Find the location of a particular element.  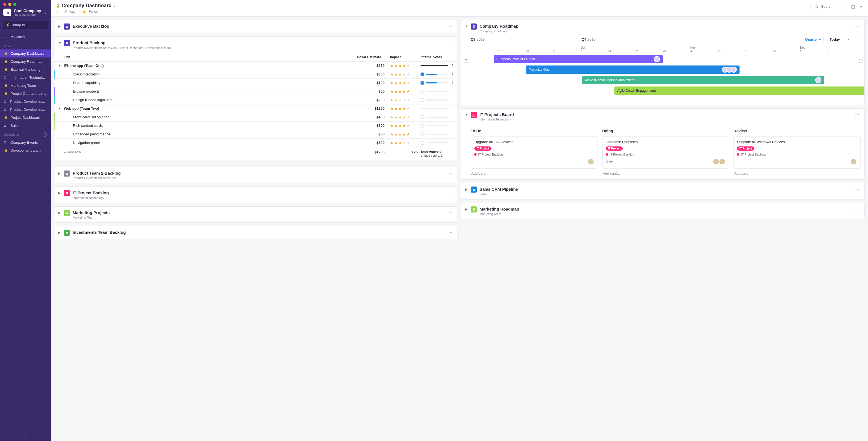

collapse-sidebar: « is located at coordinates (26, 435).